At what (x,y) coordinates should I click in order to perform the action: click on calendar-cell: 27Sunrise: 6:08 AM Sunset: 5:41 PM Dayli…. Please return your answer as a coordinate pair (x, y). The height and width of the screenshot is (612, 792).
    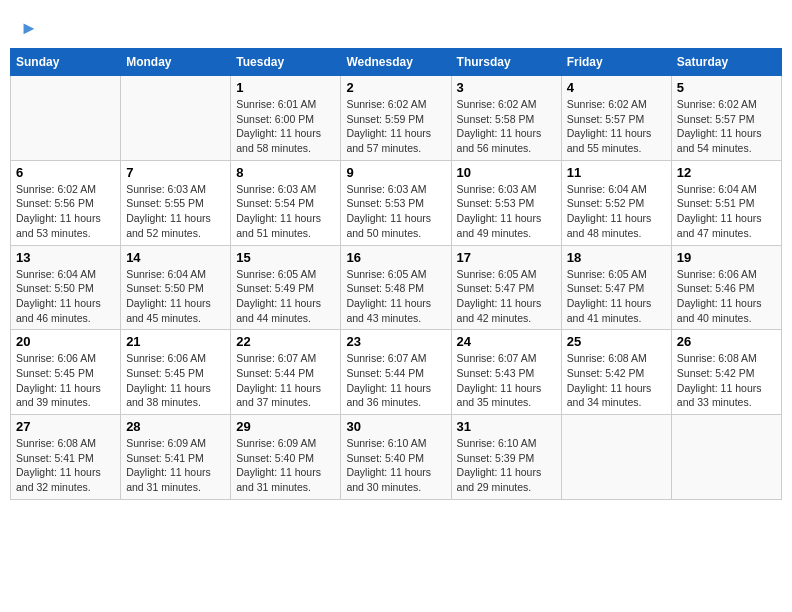
    Looking at the image, I should click on (66, 458).